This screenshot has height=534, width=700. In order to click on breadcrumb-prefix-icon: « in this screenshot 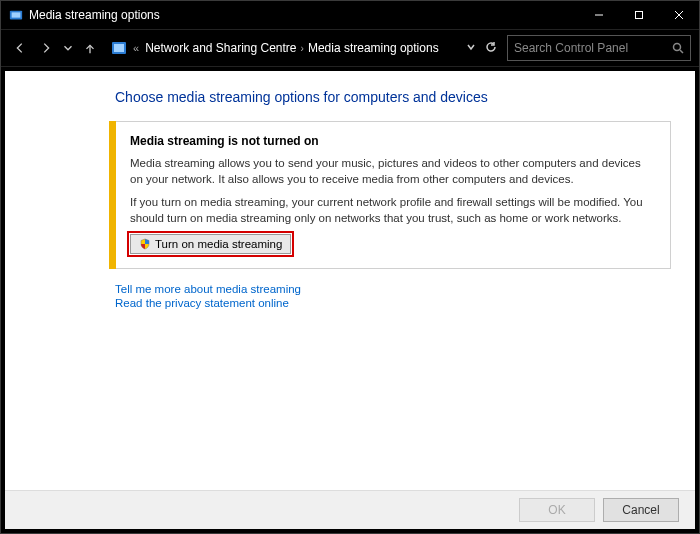, I will do `click(136, 48)`.